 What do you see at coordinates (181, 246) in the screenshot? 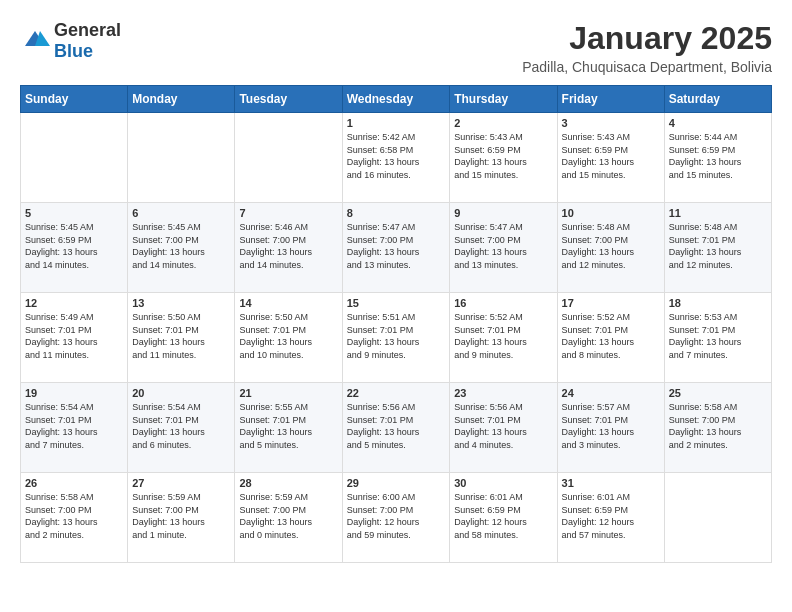
I see `day-info: Sunrise: 5:45 AM Sunset: 7:00 PM Dayligh…` at bounding box center [181, 246].